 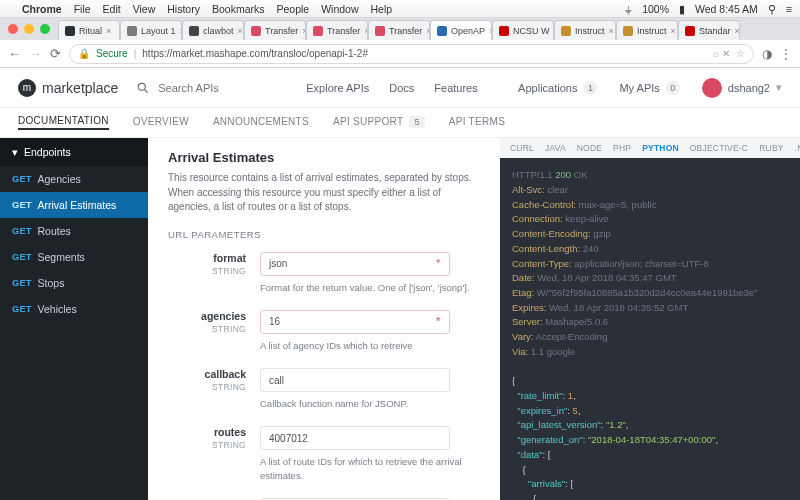 What do you see at coordinates (649, 88) in the screenshot?
I see `nav-myapis: My APIs 0` at bounding box center [649, 88].